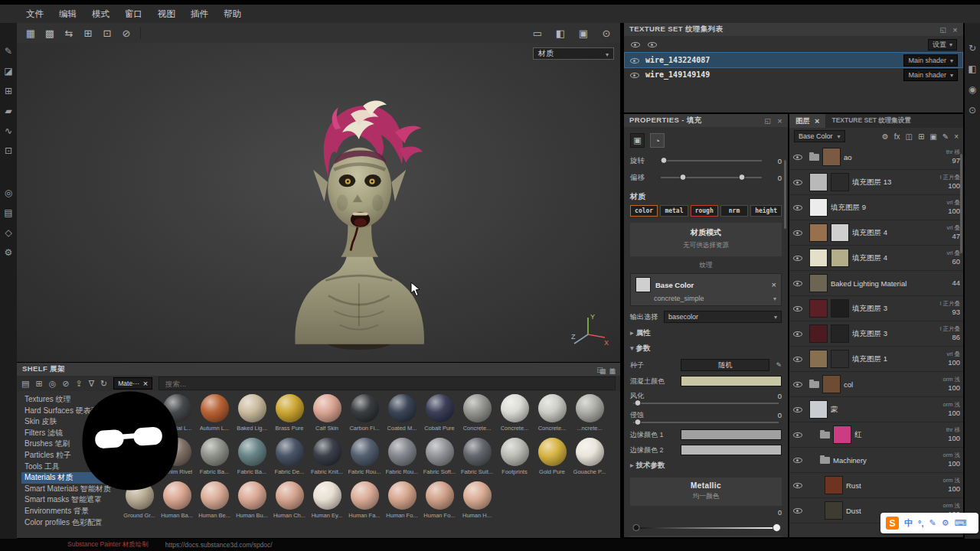  Describe the element at coordinates (876, 485) in the screenshot. I see `layer-row: Rust orm 浅 100` at that location.